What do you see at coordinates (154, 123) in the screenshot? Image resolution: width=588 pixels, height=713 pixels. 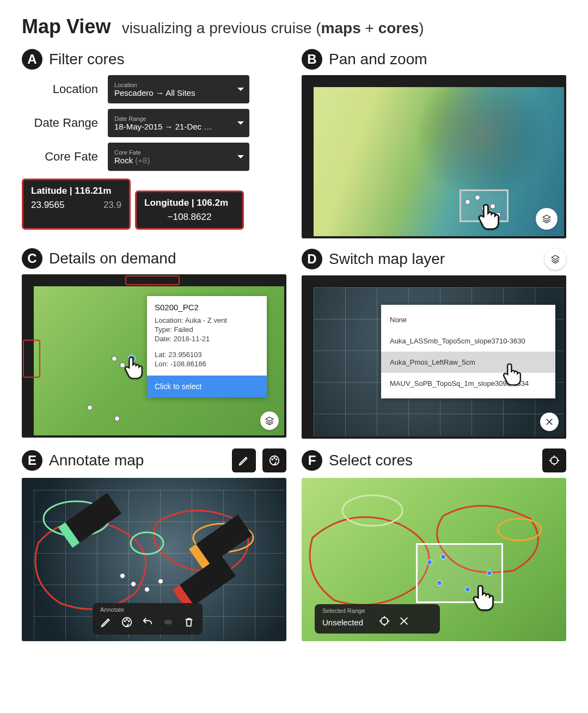 I see `filter-row-daterange: Date Range Date Range 18-May-2015 → 21-D…` at bounding box center [154, 123].